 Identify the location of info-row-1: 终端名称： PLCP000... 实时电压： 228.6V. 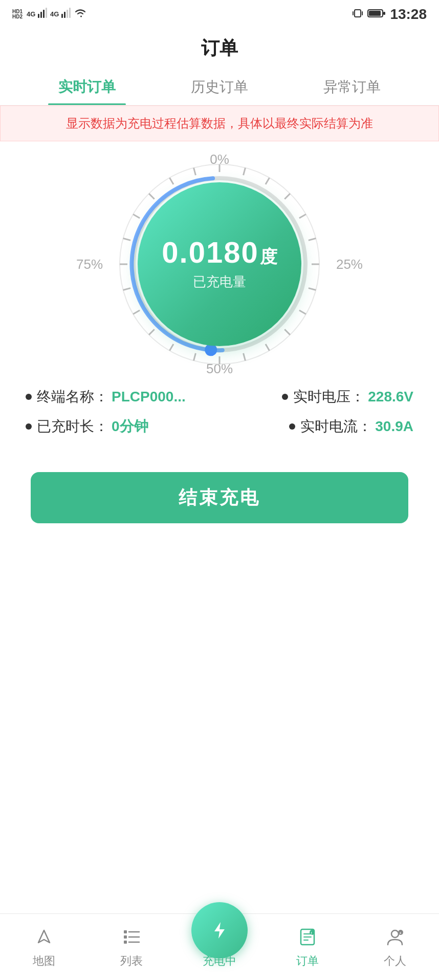
(220, 397).